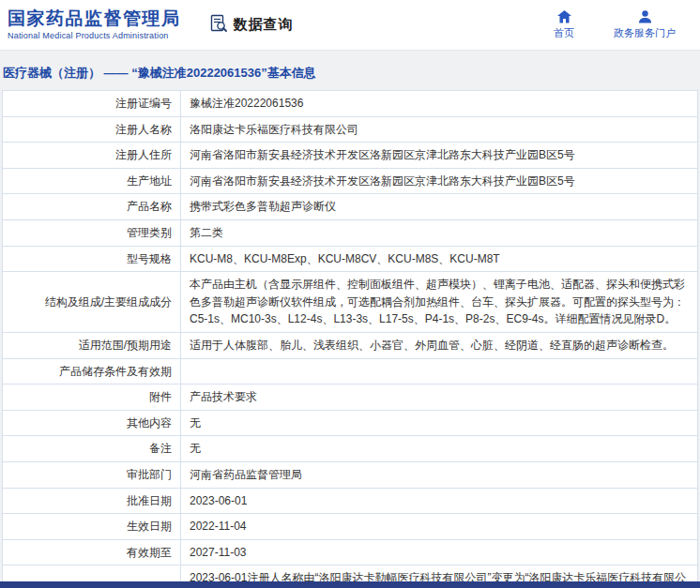 Image resolution: width=700 pixels, height=588 pixels. I want to click on row-value, so click(439, 371).